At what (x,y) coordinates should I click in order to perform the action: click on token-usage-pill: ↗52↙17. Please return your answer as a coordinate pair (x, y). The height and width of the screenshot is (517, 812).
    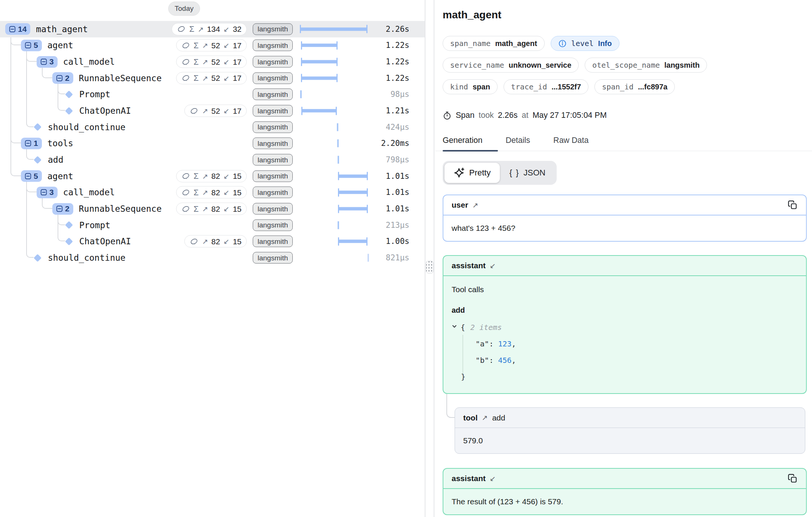
    Looking at the image, I should click on (215, 111).